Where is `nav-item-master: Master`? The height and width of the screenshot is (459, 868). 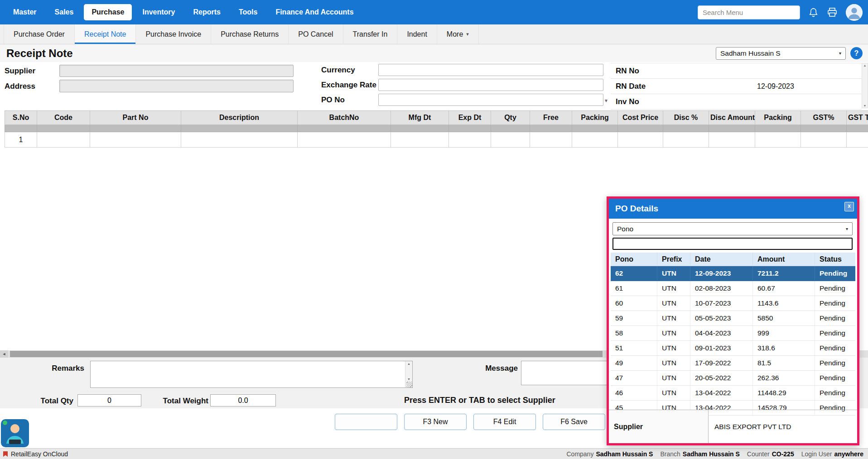
nav-item-master: Master is located at coordinates (25, 12).